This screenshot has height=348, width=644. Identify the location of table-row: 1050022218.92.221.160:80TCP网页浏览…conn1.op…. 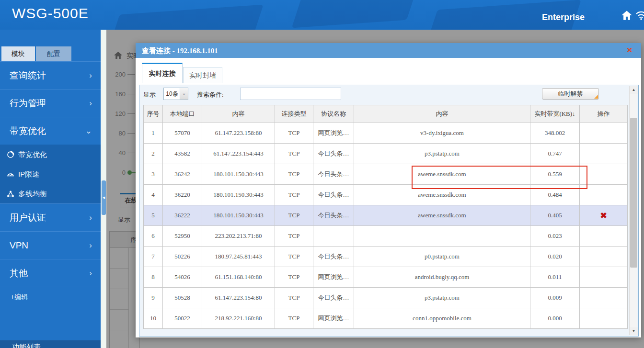
(386, 319).